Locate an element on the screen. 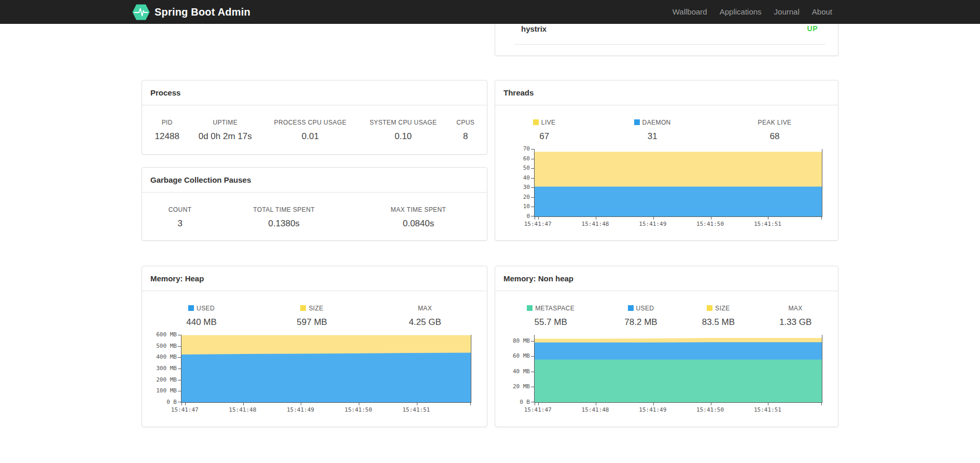 This screenshot has width=980, height=463. process-card: Process PIDUPTIMEPROCESS CPU USAGESYSTEM… is located at coordinates (314, 117).